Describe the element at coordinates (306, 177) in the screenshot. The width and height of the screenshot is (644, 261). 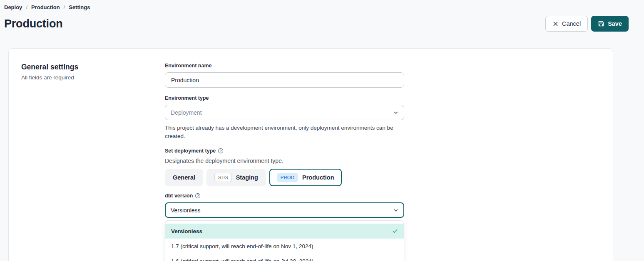
I see `deployment-type-production-button: PROD Production` at that location.